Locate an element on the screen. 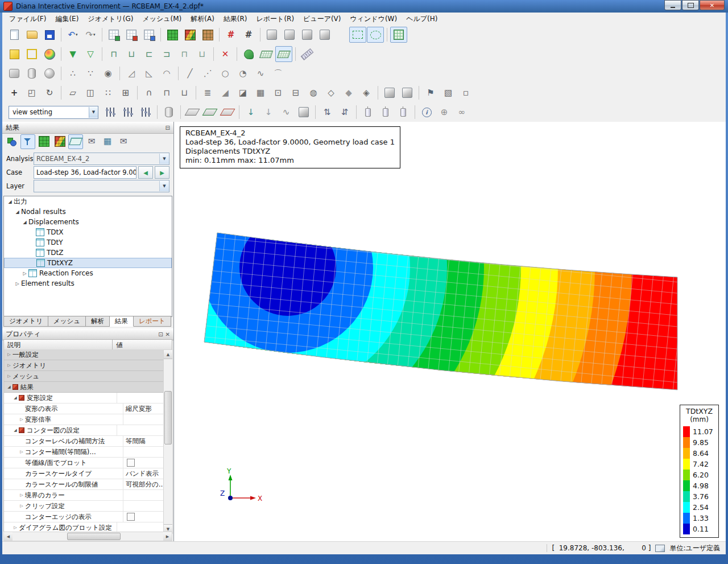  array-tool: ∷ is located at coordinates (108, 93).